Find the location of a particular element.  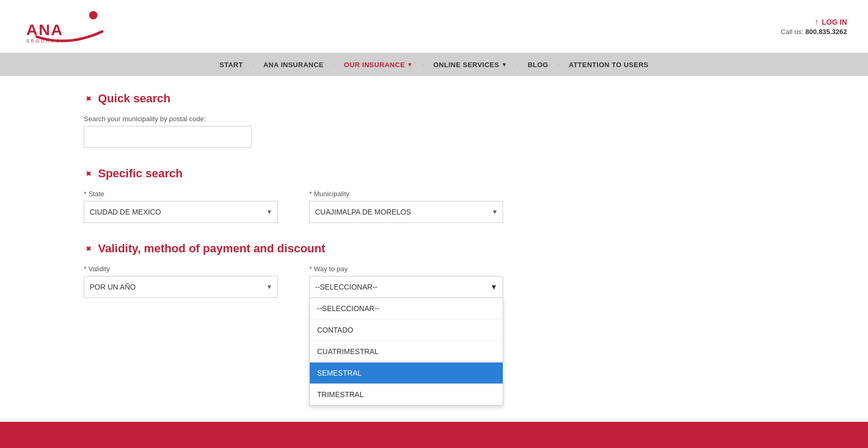

footer-bar is located at coordinates (434, 435).